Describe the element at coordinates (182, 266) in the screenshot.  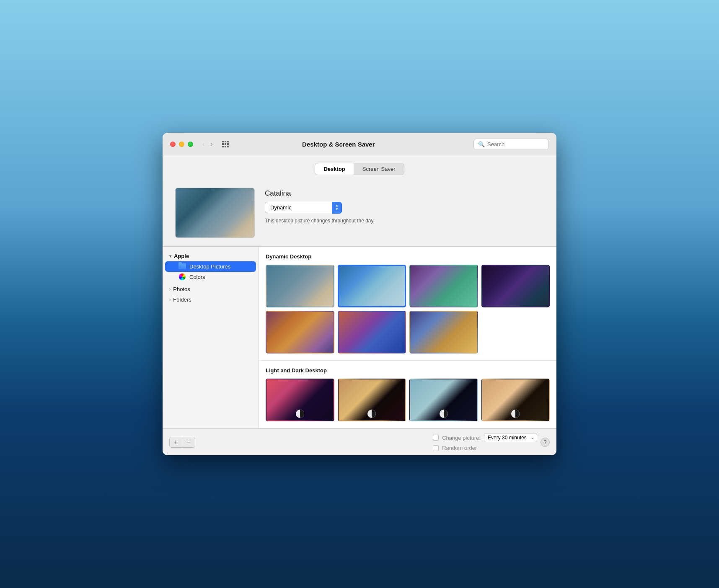
I see `folder-shape` at that location.